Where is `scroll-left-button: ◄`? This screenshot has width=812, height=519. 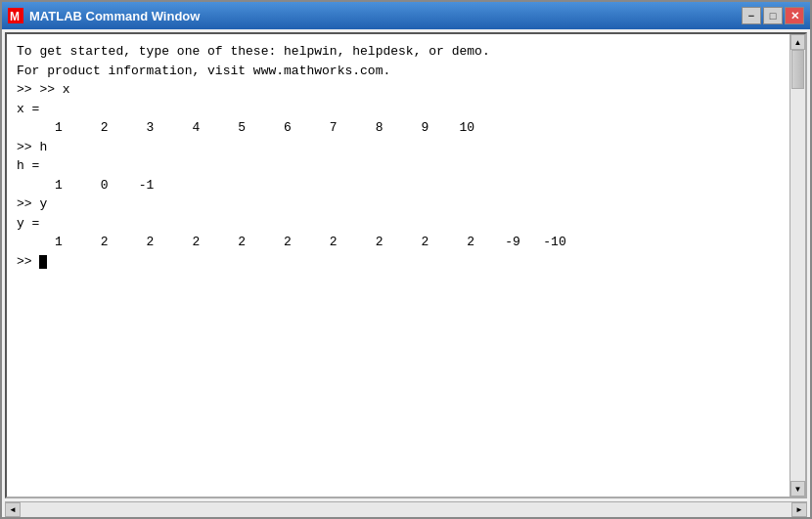 scroll-left-button: ◄ is located at coordinates (13, 510).